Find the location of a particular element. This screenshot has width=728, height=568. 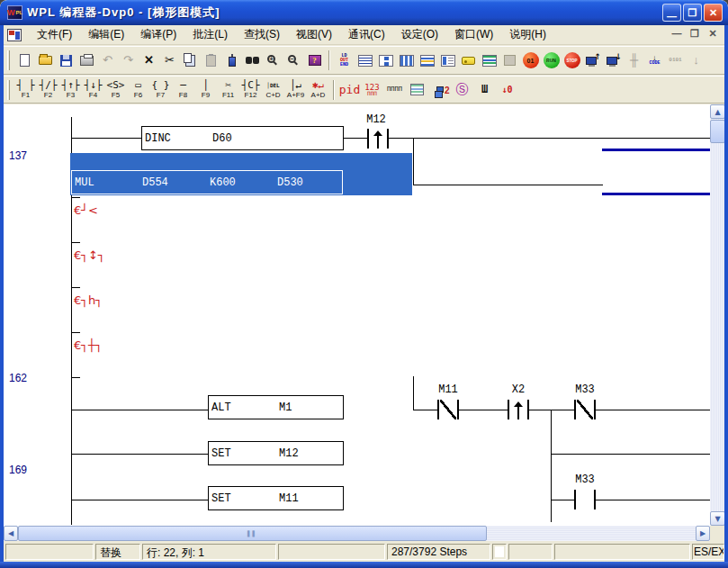

contact-m33-no is located at coordinates (585, 500).